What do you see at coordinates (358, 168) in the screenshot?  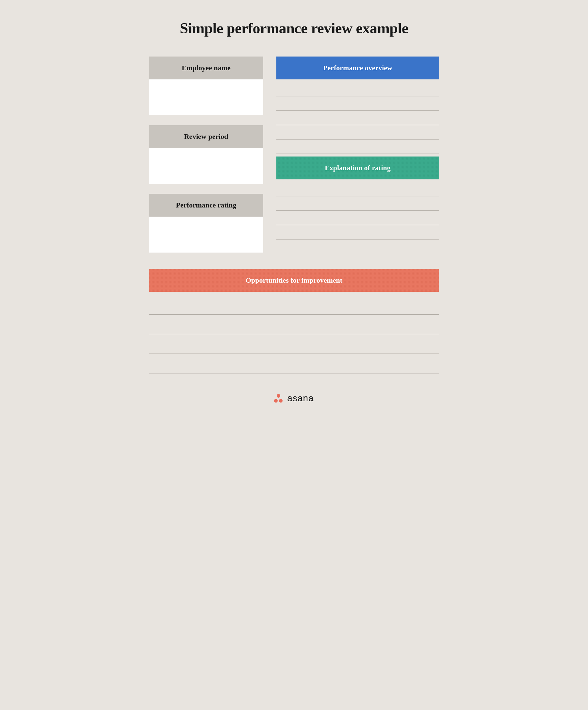 I see `explanation-of-rating-header: Explanation of rating` at bounding box center [358, 168].